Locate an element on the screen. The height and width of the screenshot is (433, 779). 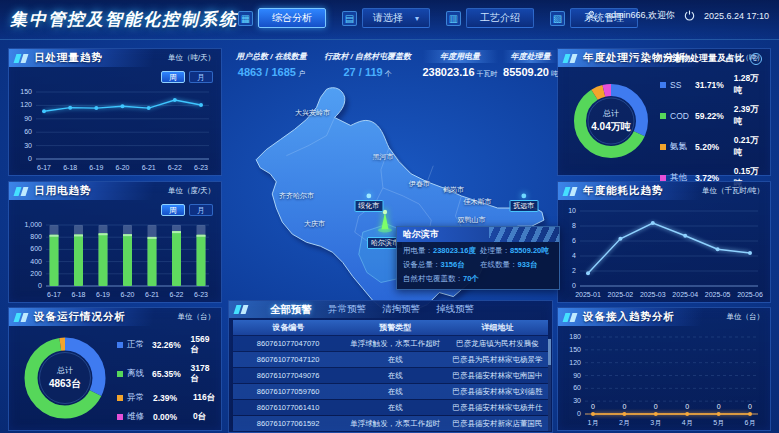
city-label-伊春市: 伊春市 is located at coordinates (420, 184).